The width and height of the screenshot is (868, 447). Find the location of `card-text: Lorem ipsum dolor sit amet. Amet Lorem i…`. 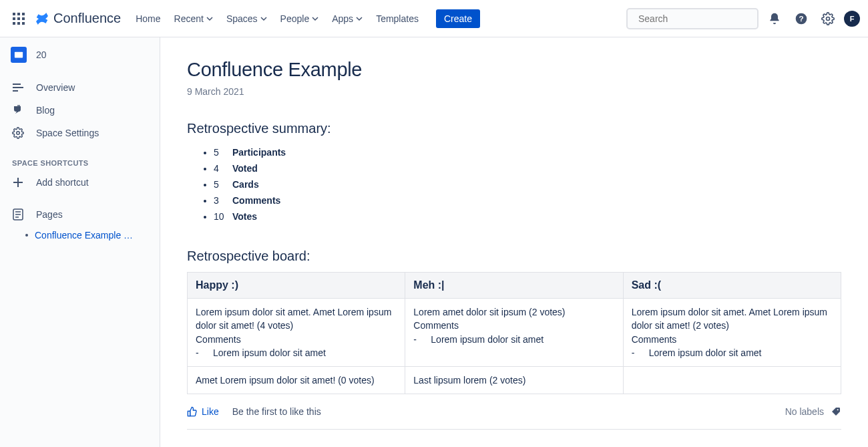

card-text: Lorem ipsum dolor sit amet. Amet Lorem i… is located at coordinates (732, 319).